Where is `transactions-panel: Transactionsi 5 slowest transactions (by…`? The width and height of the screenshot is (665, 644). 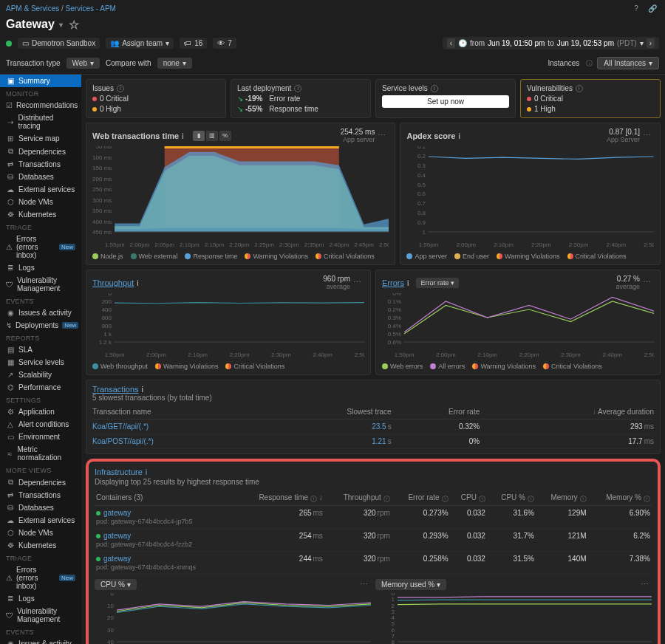 transactions-panel: Transactionsi 5 slowest transactions (by… is located at coordinates (373, 417).